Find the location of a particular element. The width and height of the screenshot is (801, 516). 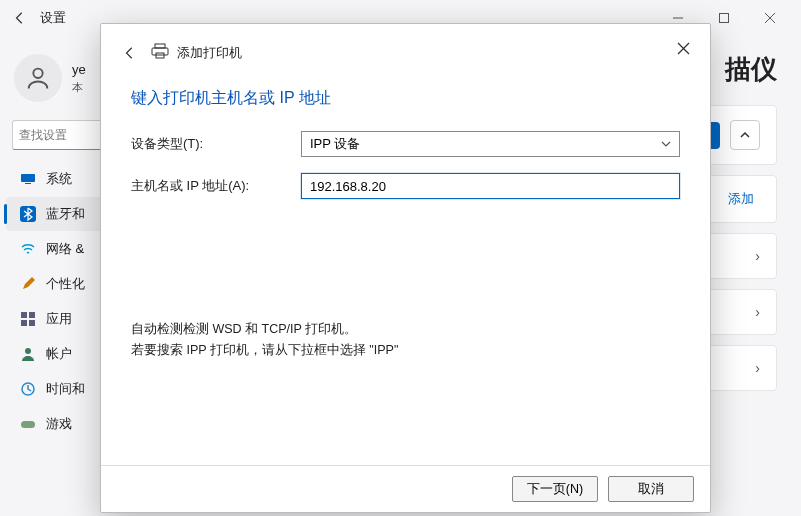

user-name: ye is located at coordinates (79, 70).